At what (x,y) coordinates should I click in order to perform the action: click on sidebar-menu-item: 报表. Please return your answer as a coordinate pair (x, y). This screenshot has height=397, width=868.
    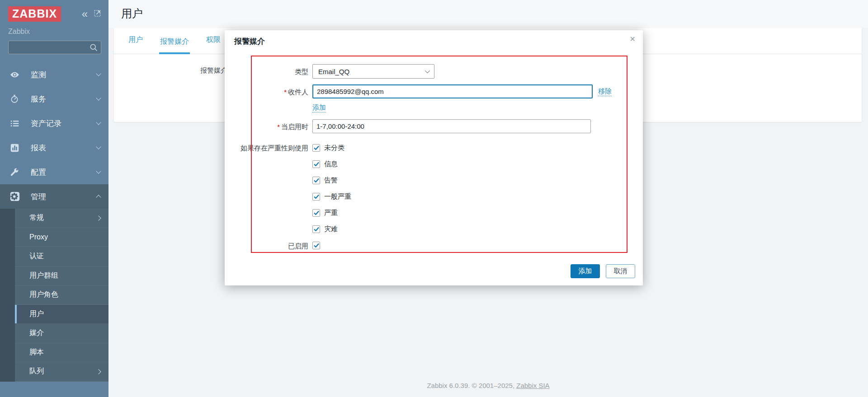
    Looking at the image, I should click on (54, 148).